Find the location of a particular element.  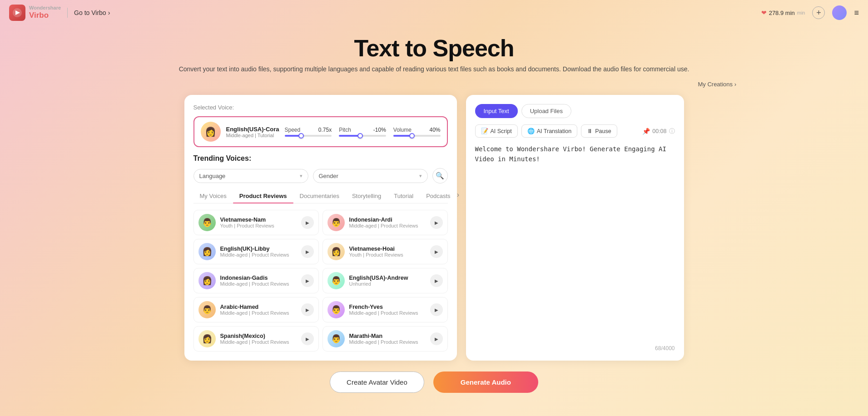

list-item: 👩 English(UK)-Libby Middle-aged | Produc… is located at coordinates (256, 252).